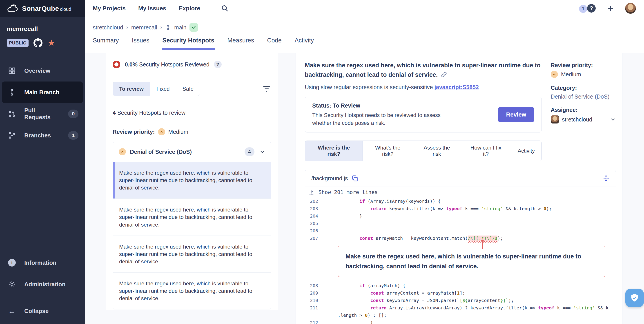 This screenshot has height=324, width=644. What do you see at coordinates (51, 43) in the screenshot?
I see `favorite-star-icon: ★` at bounding box center [51, 43].